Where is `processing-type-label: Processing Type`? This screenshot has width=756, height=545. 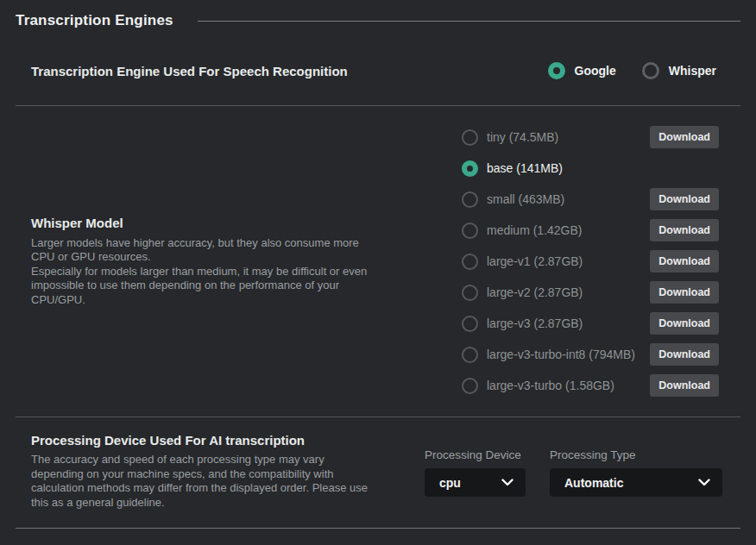
processing-type-label: Processing Type is located at coordinates (636, 455).